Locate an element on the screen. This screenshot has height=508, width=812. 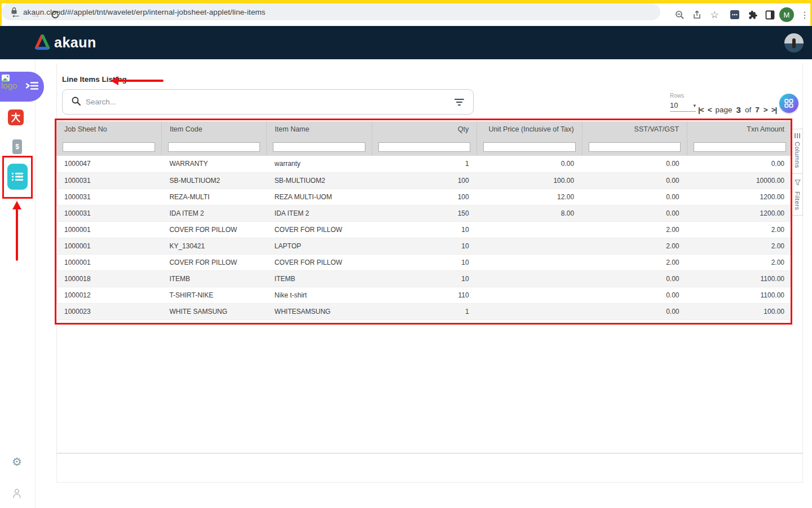
table-header-row: Job Sheet NoItem CodeItem NameQtyUnit Pr… is located at coordinates (424, 129).